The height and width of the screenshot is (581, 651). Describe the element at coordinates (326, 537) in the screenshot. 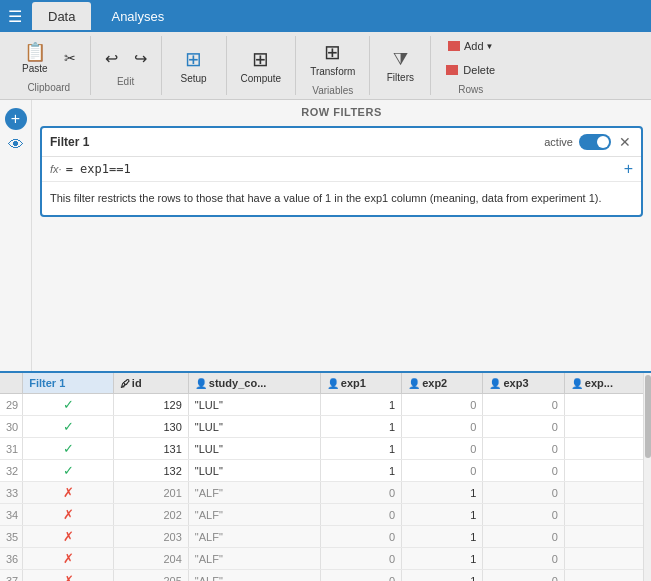

I see `table-row: 35✗203"ALF"010` at that location.